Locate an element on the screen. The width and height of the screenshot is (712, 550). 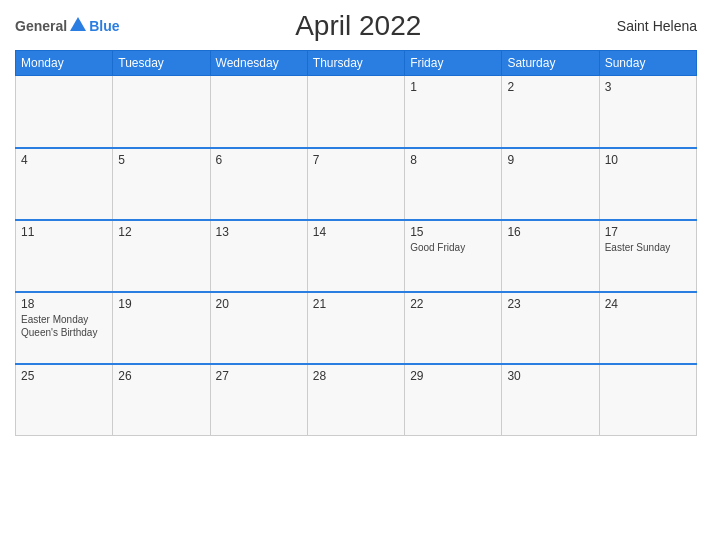
calendar-cell: 17Easter Sunday is located at coordinates (648, 256).